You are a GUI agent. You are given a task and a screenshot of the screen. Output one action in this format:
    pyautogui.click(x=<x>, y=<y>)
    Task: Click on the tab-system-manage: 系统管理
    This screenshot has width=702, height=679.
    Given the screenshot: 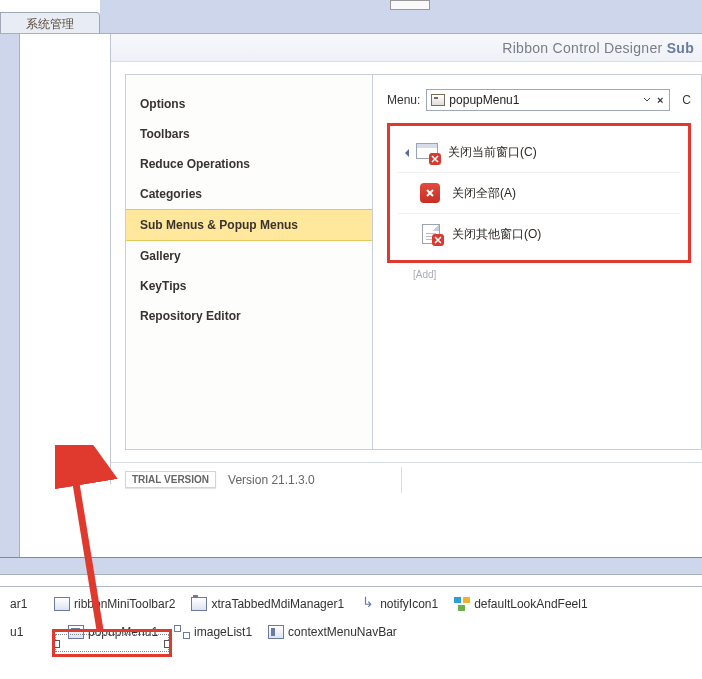 What is the action you would take?
    pyautogui.click(x=50, y=23)
    